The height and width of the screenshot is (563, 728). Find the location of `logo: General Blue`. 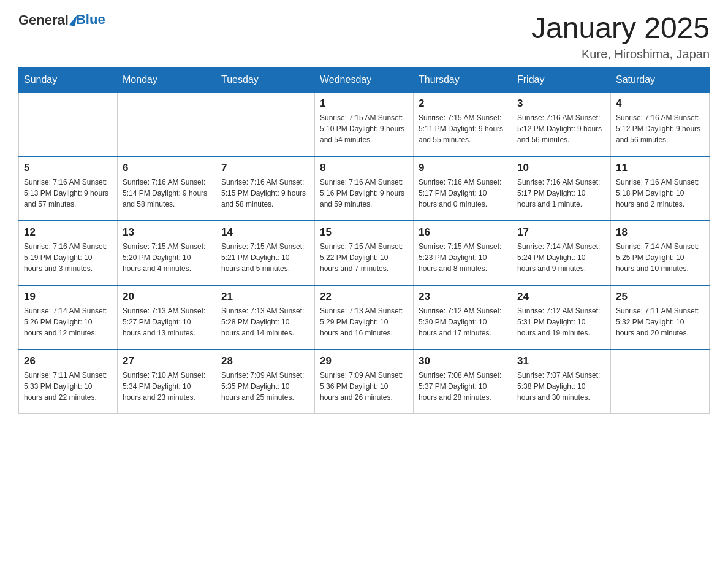

logo: General Blue is located at coordinates (62, 20).